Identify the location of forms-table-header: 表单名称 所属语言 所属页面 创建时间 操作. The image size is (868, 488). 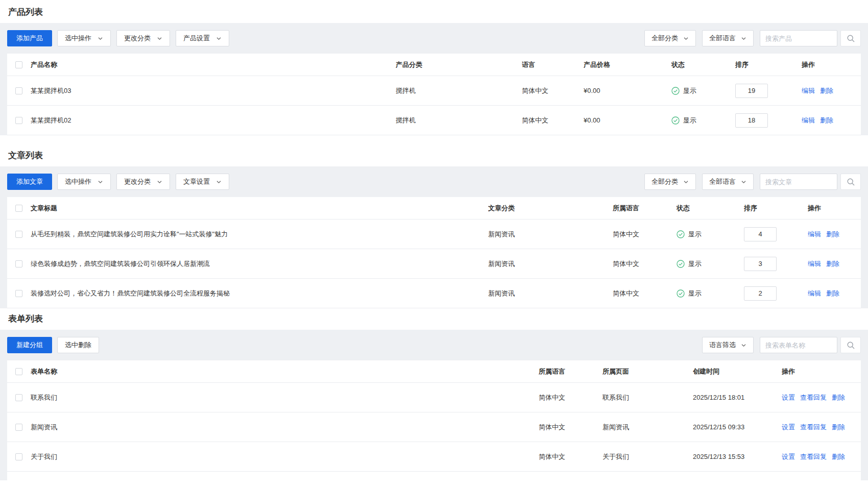
(434, 372).